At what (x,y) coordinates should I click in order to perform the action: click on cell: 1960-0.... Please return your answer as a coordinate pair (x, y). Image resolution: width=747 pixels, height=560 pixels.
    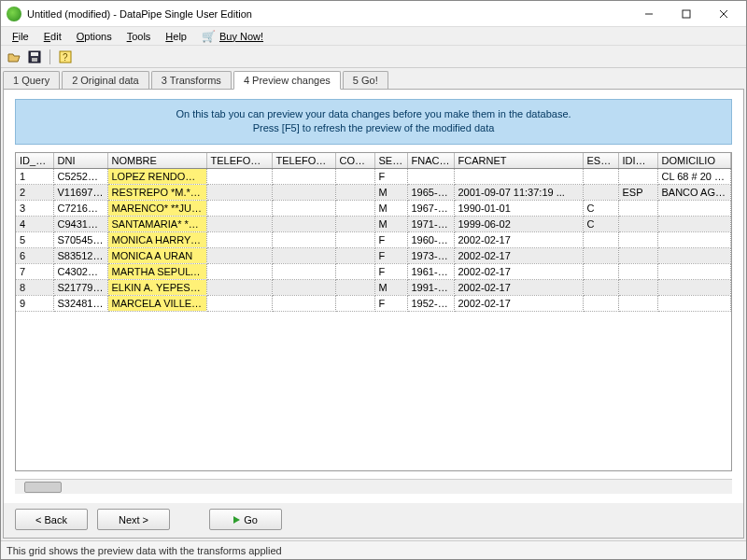
    Looking at the image, I should click on (430, 239).